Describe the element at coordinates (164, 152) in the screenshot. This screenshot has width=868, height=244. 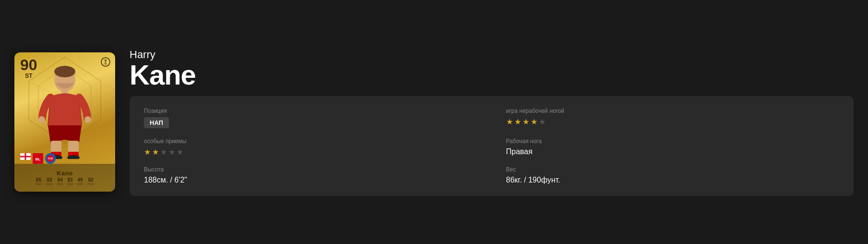
I see `skills-star-3: ★` at that location.